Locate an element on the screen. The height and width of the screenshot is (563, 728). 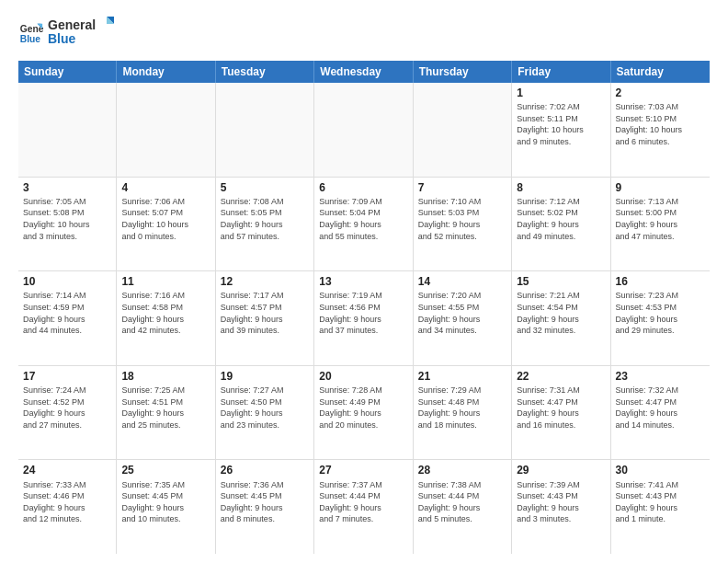
calendar-cell: 21Sunrise: 7:29 AM Sunset: 4:48 PM Dayli… is located at coordinates (463, 413).